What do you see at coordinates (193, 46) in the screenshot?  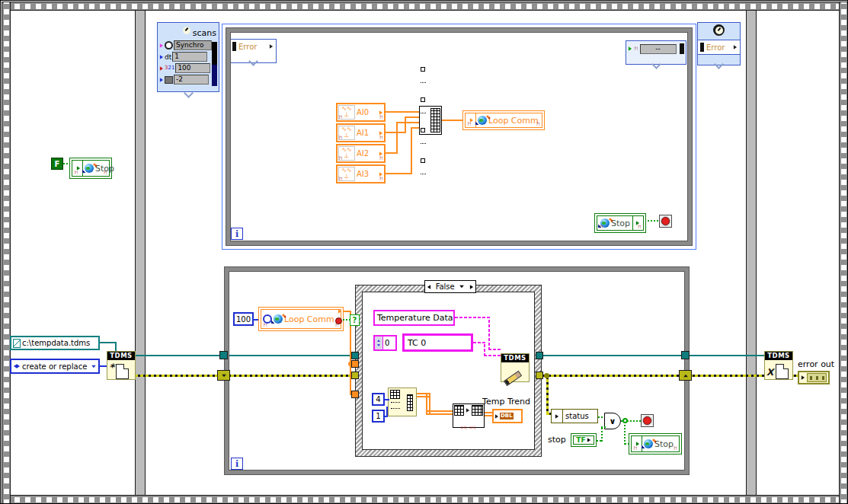 I see `sync-field: Synchro` at bounding box center [193, 46].